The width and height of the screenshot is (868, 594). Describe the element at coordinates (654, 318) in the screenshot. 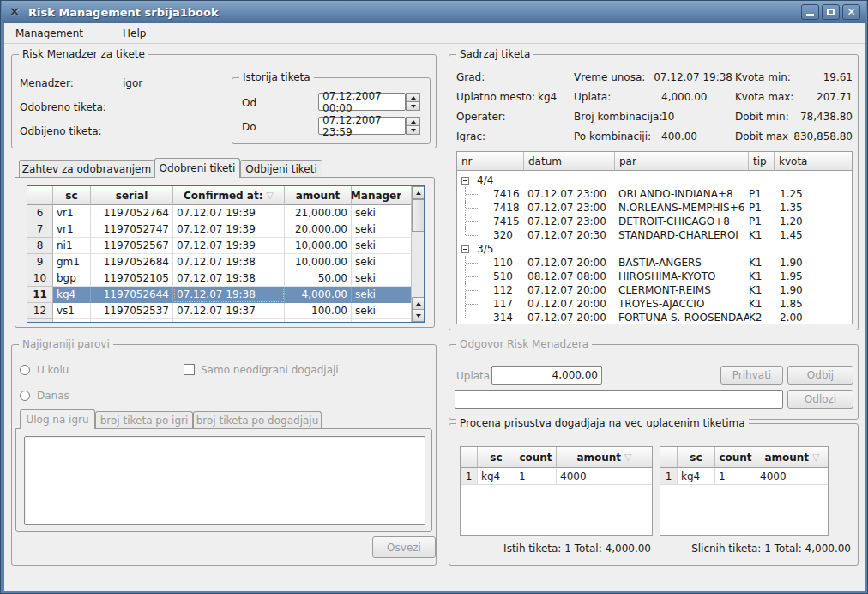

I see `tree-event-row: 31407.12.07 20:00FORTUNA S.-ROOSENDAALK2…` at that location.